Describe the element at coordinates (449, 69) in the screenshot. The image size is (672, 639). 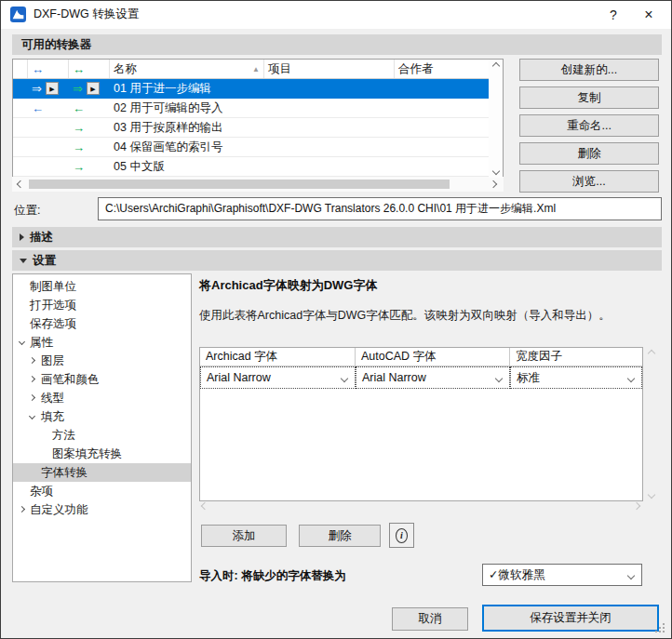
I see `column-header-collaborator: 合作者` at that location.